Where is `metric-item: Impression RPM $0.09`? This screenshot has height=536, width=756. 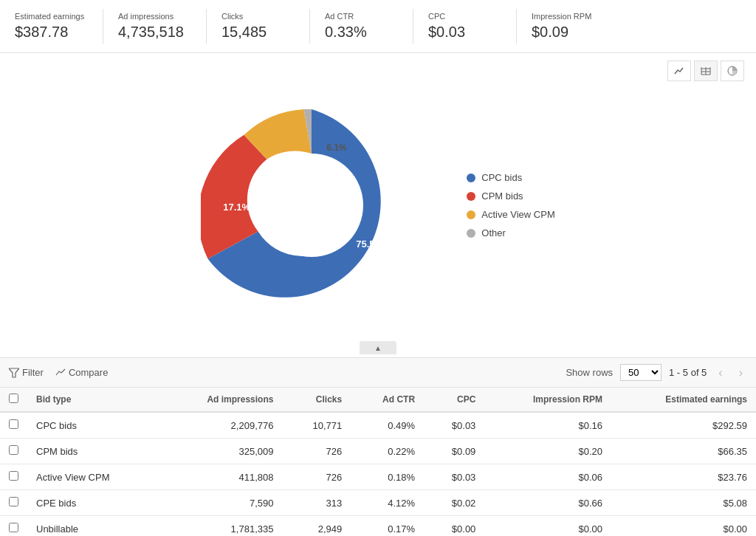
metric-item: Impression RPM $0.09 is located at coordinates (568, 27).